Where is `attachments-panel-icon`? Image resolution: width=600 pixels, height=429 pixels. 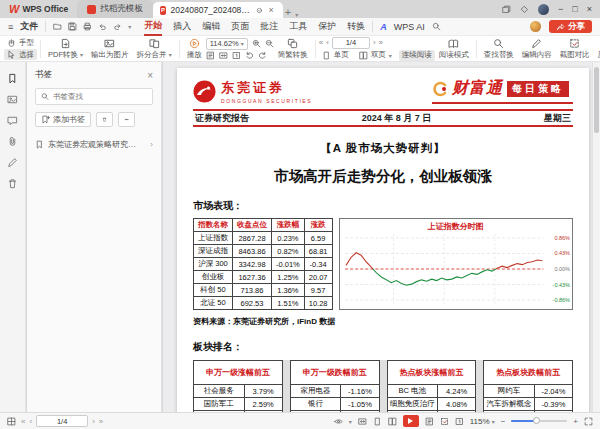 attachments-panel-icon is located at coordinates (12, 142).